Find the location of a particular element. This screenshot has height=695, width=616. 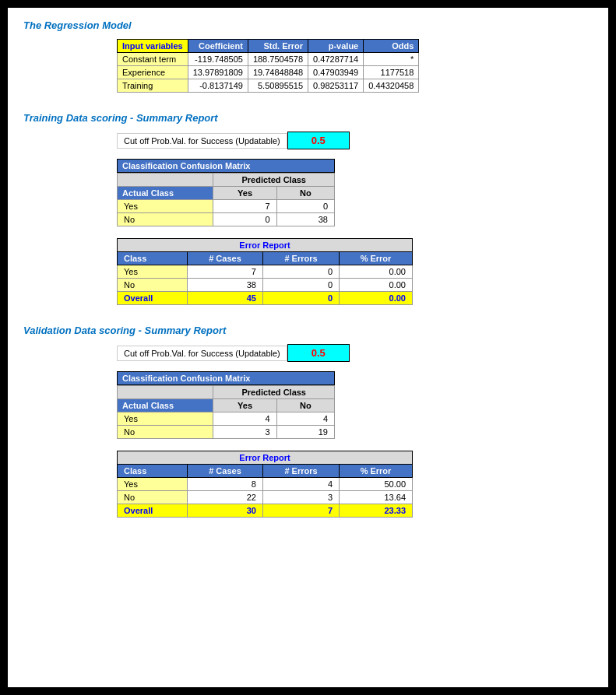

training-actual-class-header: Actual Class is located at coordinates (165, 193).